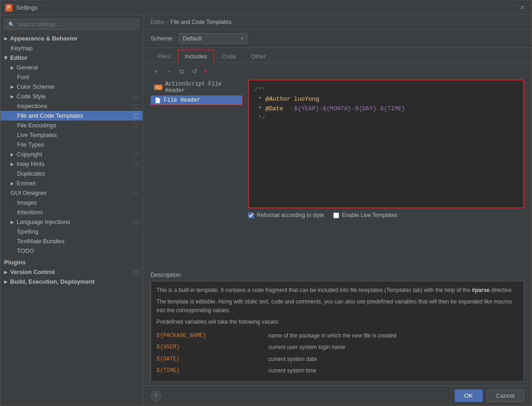  I want to click on scheme-select-wrapper: Default Project, so click(213, 39).